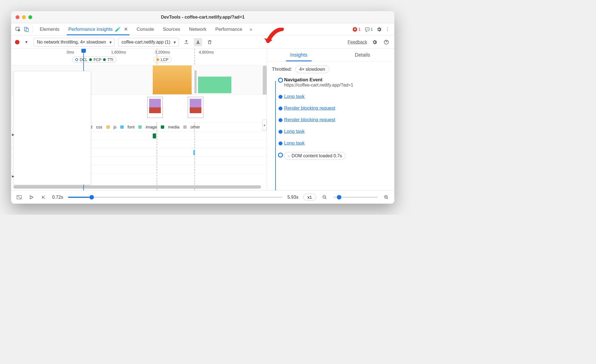 This screenshot has height=364, width=596. What do you see at coordinates (145, 29) in the screenshot?
I see `tab-console: Console` at bounding box center [145, 29].